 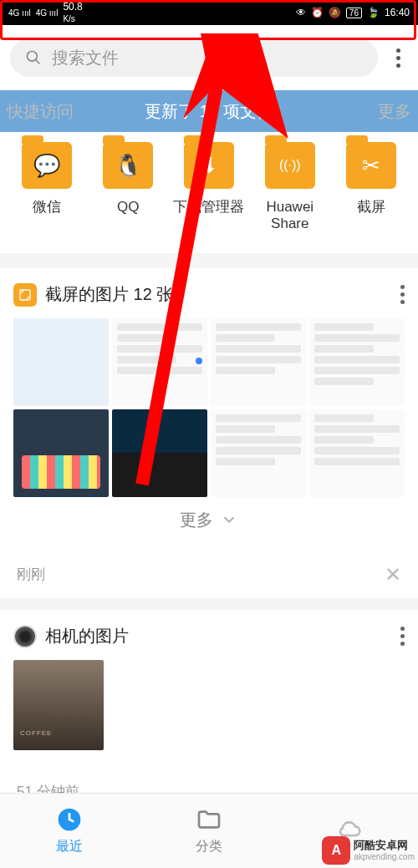 What do you see at coordinates (47, 13) in the screenshot?
I see `signal-2: 4G ıııl` at bounding box center [47, 13].